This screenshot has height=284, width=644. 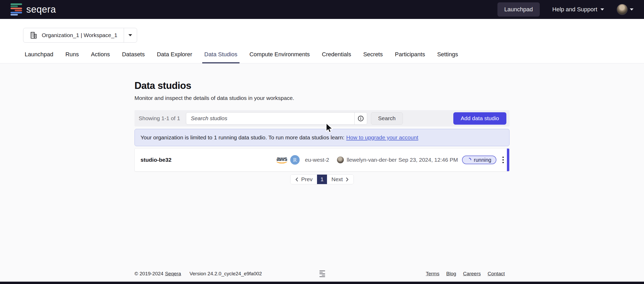 I want to click on rstudio-app-badge: R, so click(x=295, y=160).